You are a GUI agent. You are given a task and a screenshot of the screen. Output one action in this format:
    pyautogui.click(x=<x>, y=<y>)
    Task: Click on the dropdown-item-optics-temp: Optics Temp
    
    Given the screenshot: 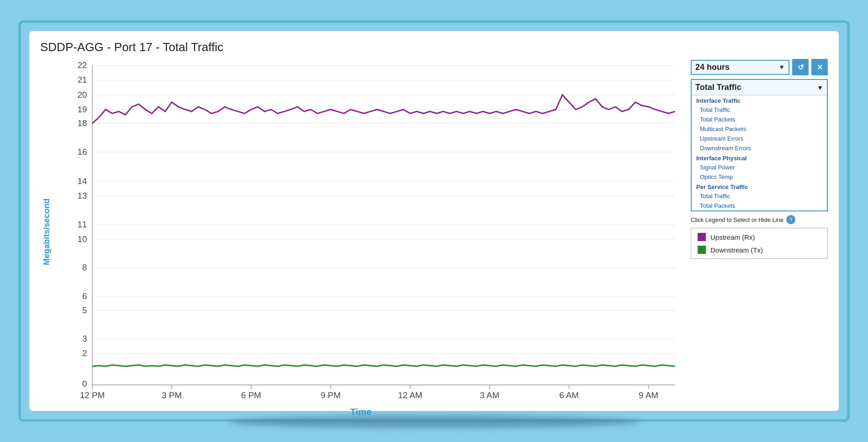 What is the action you would take?
    pyautogui.click(x=759, y=177)
    